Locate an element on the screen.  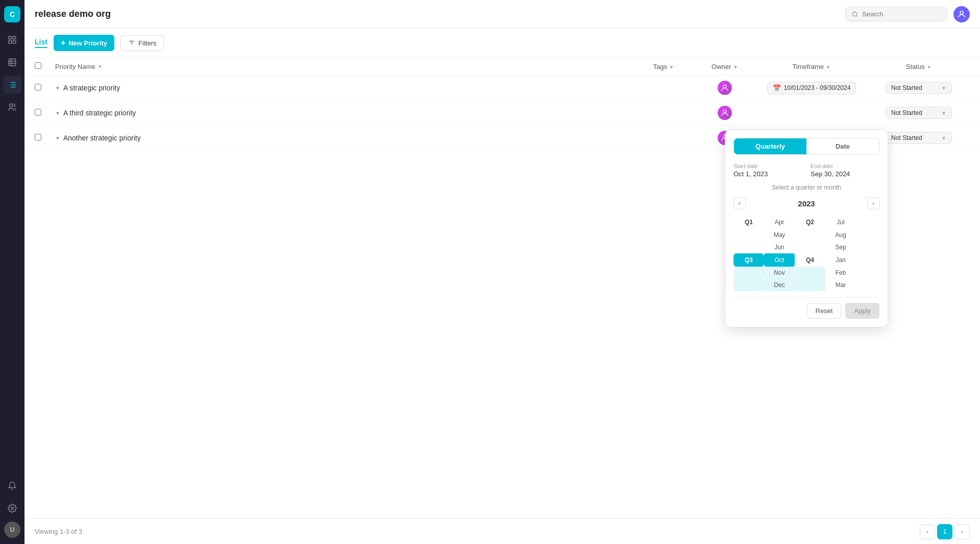
col-priority-name: Priority Name ▼ is located at coordinates (344, 66).